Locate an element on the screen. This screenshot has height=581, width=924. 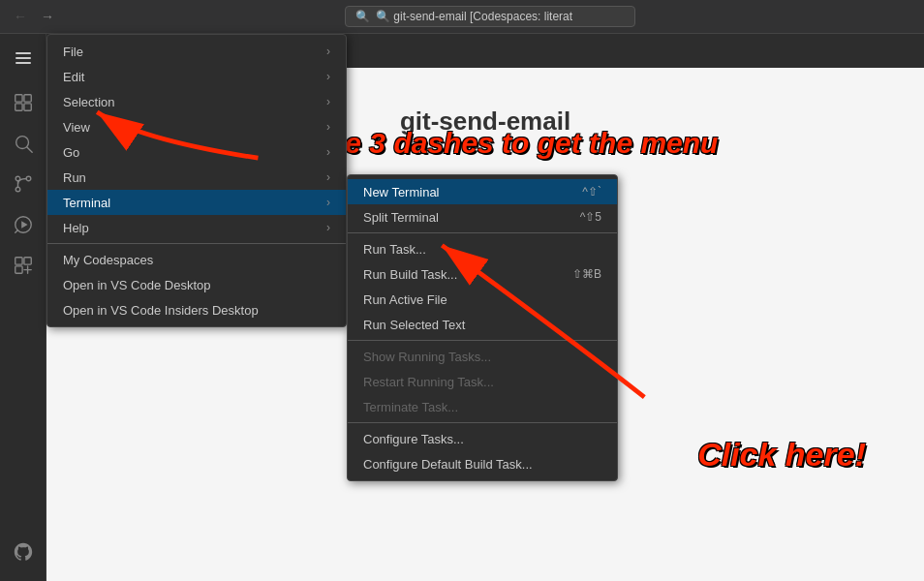
menu-item-selection-label: Selection is located at coordinates (195, 103).